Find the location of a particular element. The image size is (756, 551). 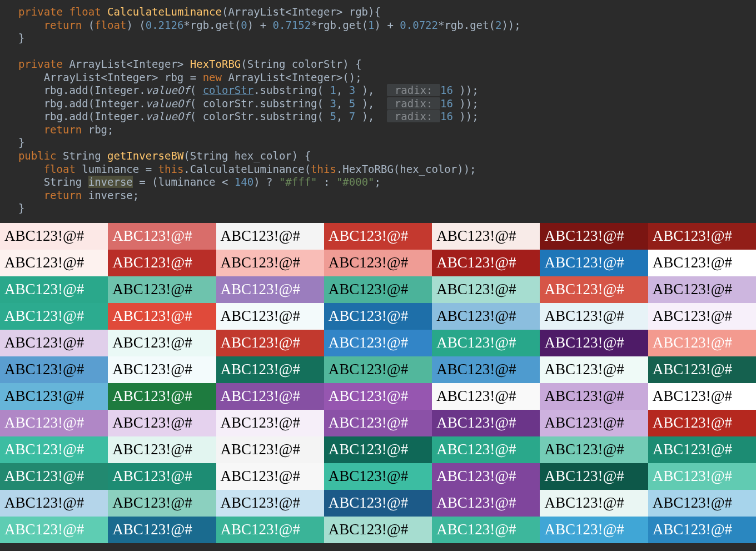

keyword: private is located at coordinates (44, 12).